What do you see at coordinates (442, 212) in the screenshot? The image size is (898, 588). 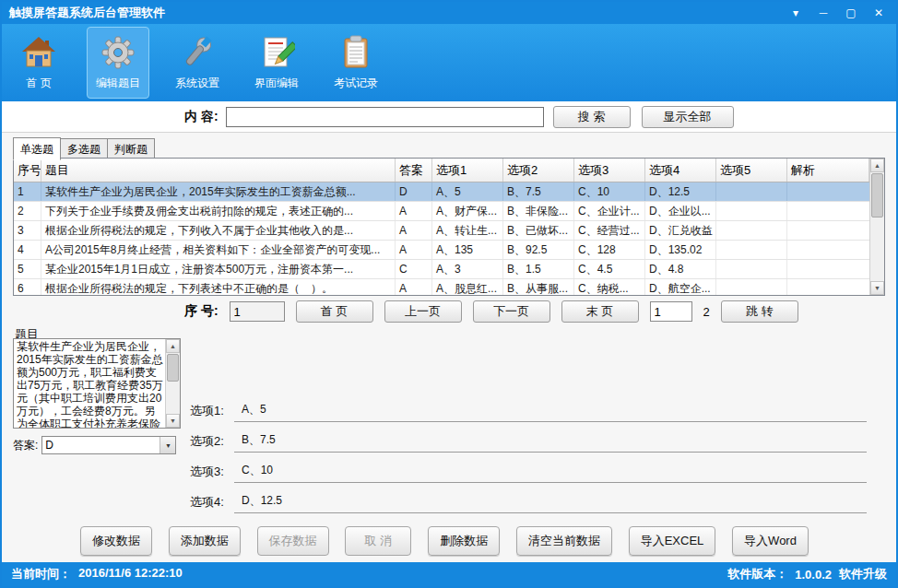 I see `table-row: 2下列关于企业手续费及佣金支出税前扣除的规定，表述正确的...AA、财产保...…` at bounding box center [442, 212].